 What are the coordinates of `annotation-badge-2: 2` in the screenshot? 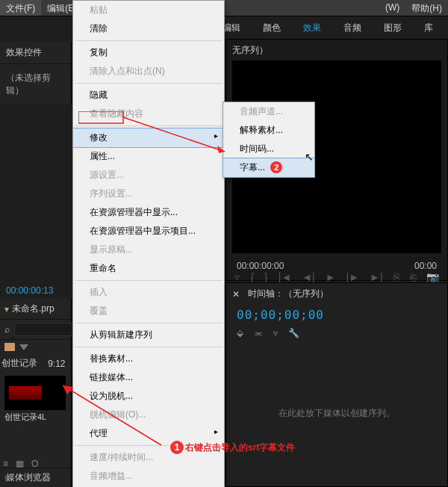 It's located at (276, 167).